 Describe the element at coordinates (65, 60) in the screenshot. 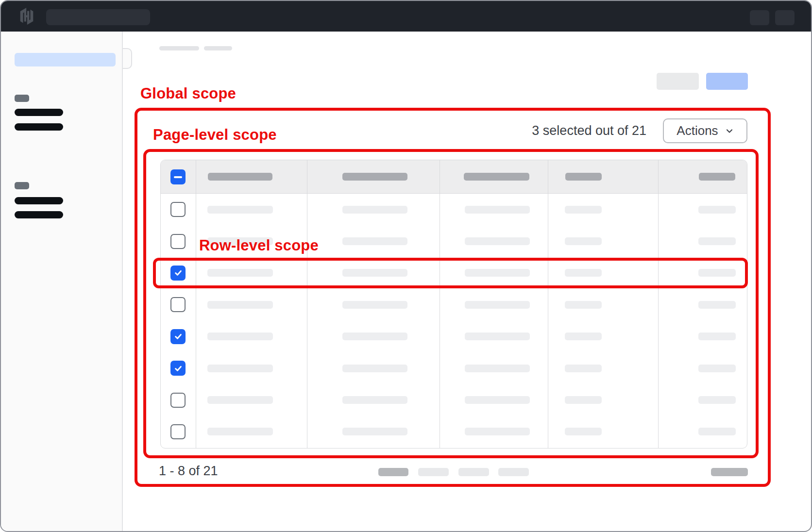

I see `sidebar-active-item` at that location.